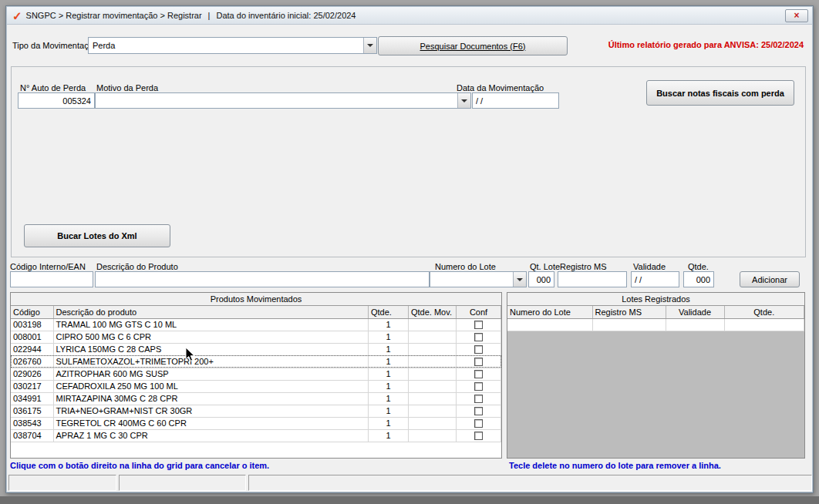 This screenshot has width=819, height=504. I want to click on lotes-grid: Lotes Registrados Numero do Lote Registr…, so click(656, 375).